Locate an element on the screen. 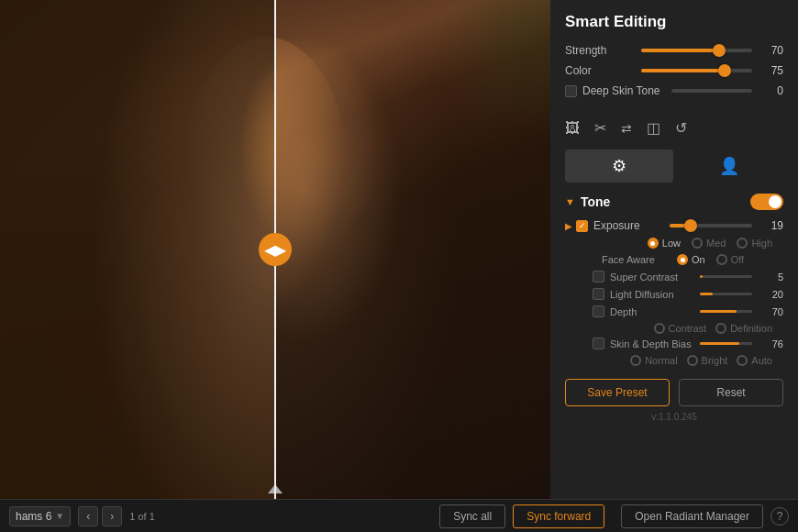  radio-definition-label: Definition is located at coordinates (751, 328).